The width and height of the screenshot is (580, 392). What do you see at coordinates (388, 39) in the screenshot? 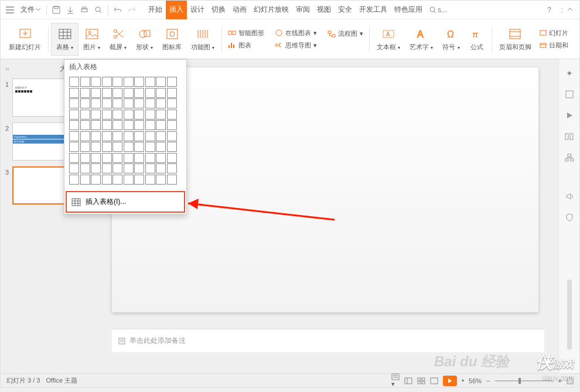
I see `textbox-button: A 文本框 ▾` at bounding box center [388, 39].